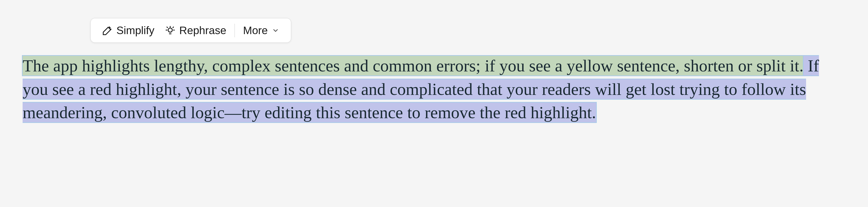 The width and height of the screenshot is (868, 207). I want to click on chevron-down-icon, so click(276, 30).